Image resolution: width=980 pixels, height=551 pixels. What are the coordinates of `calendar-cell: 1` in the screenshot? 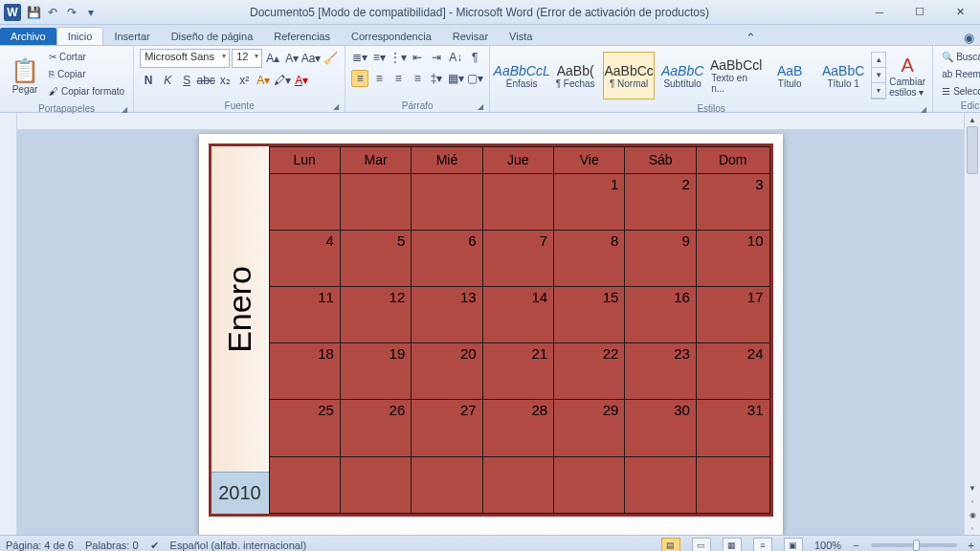 It's located at (590, 201).